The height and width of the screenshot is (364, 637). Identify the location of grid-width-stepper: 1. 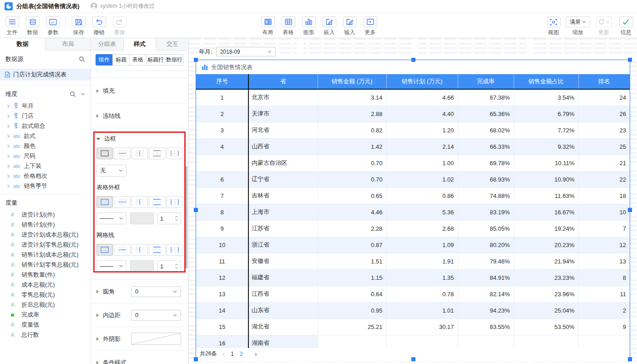
(169, 266).